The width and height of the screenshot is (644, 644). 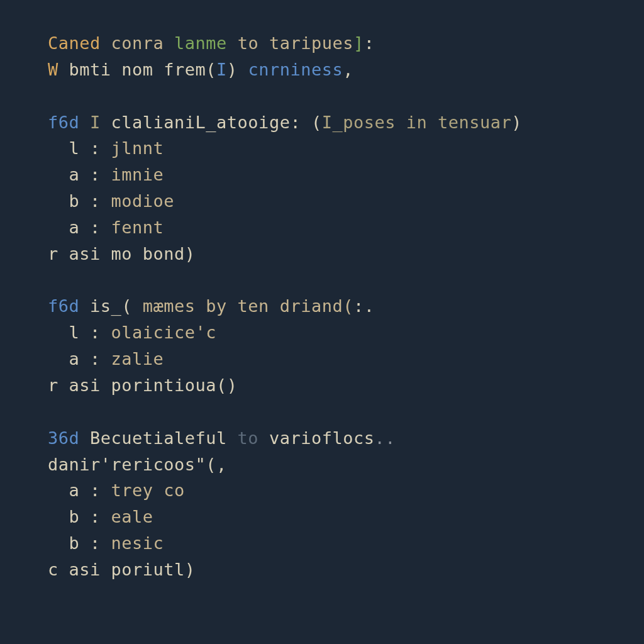 I want to click on code-token: trey co, so click(x=148, y=491).